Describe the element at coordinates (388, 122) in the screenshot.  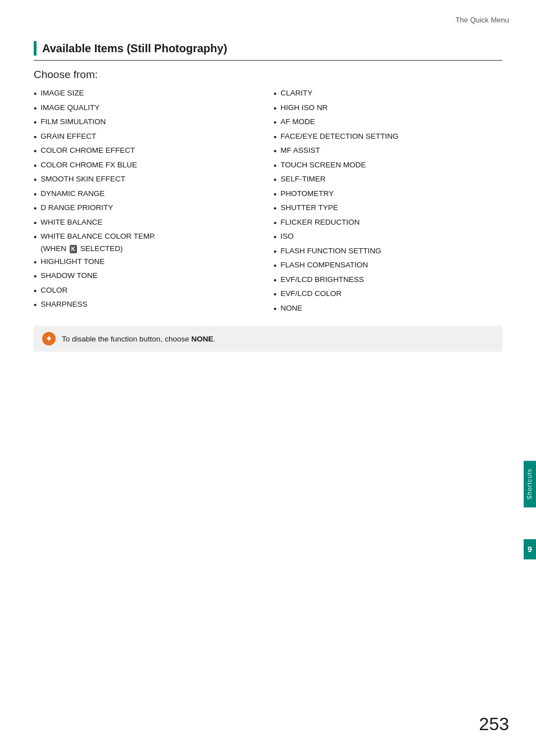
I see `list-item: • AF MODE` at that location.